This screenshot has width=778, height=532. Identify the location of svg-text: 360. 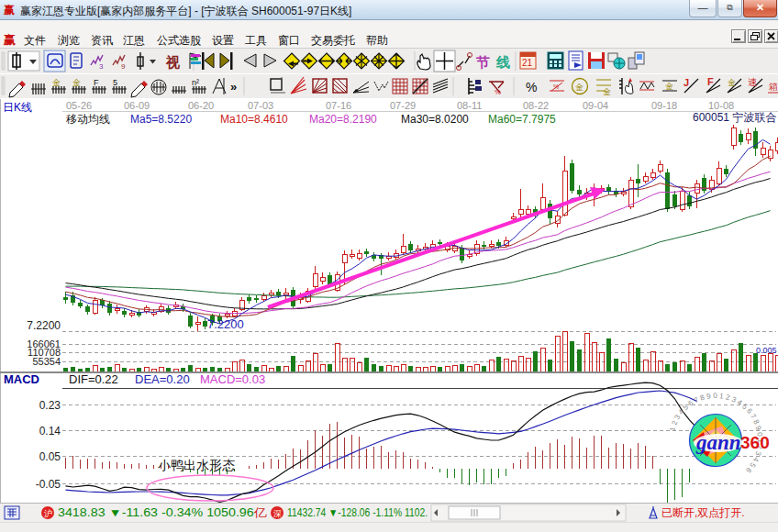
(755, 442).